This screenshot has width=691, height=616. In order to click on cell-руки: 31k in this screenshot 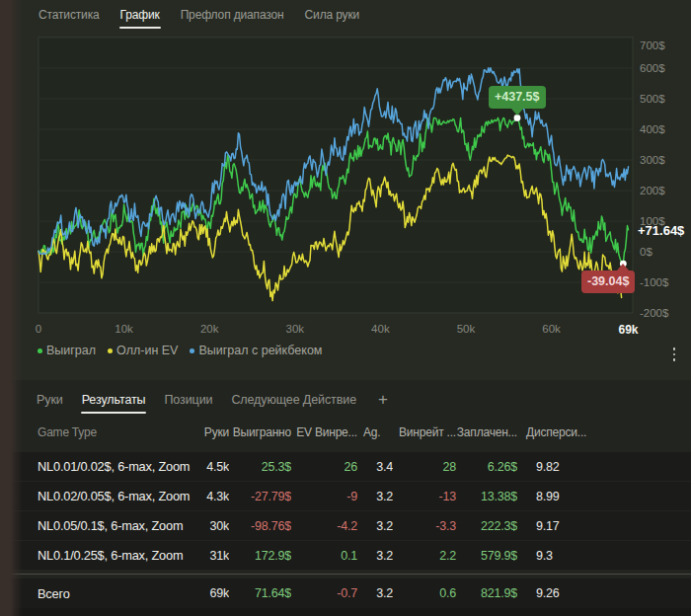, I will do `click(213, 556)`.